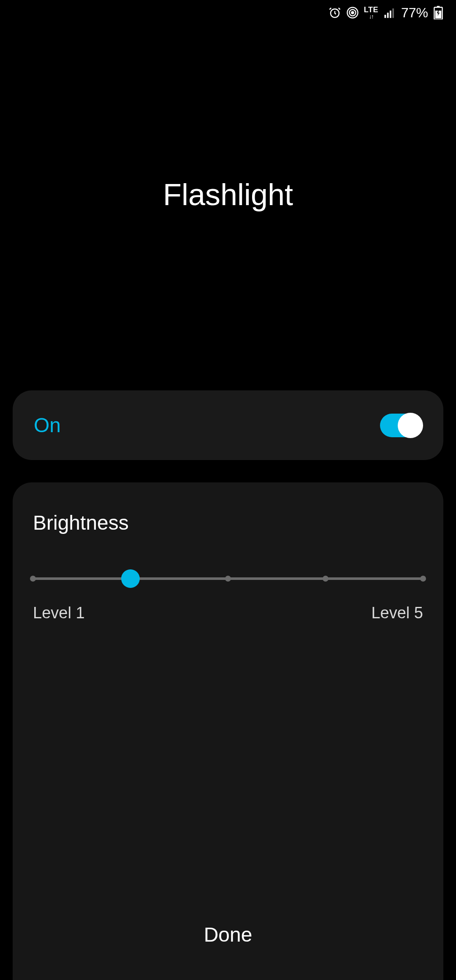 This screenshot has height=980, width=456. I want to click on brightness-slider, so click(228, 579).